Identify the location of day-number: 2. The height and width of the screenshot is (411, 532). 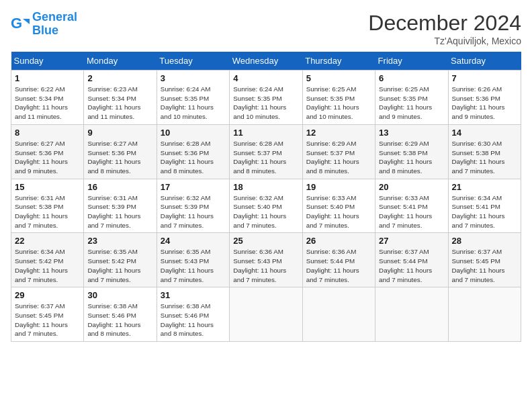
(120, 78).